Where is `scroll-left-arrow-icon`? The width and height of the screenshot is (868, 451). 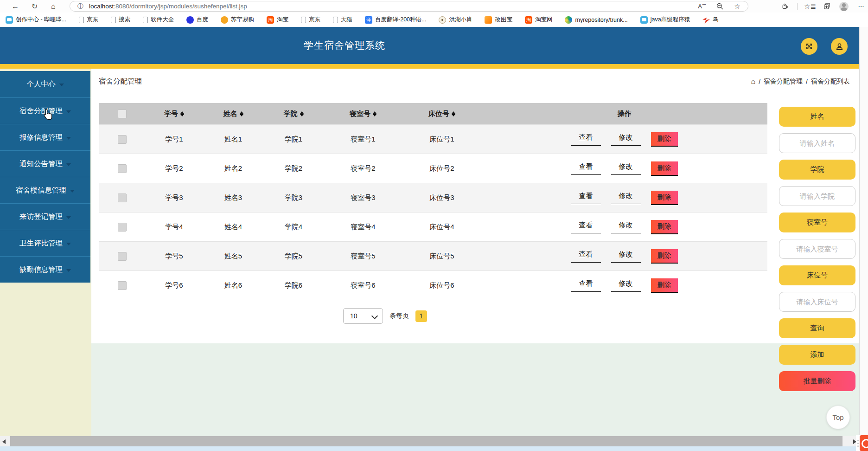 scroll-left-arrow-icon is located at coordinates (4, 442).